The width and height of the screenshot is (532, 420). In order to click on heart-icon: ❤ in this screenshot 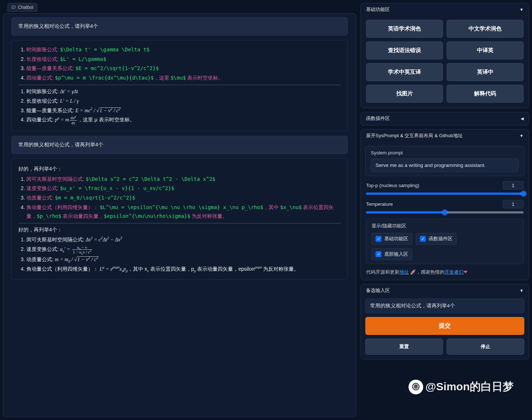, I will do `click(465, 272)`.